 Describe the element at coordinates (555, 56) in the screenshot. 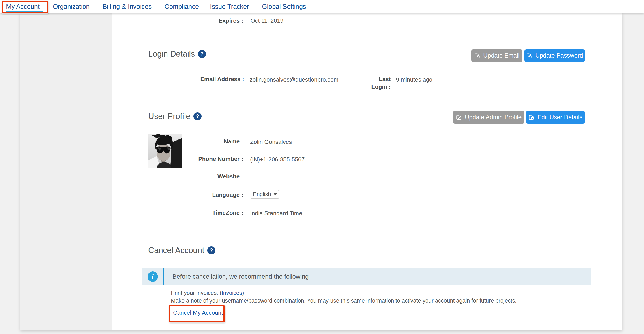

I see `update-password-button: Update Password` at that location.